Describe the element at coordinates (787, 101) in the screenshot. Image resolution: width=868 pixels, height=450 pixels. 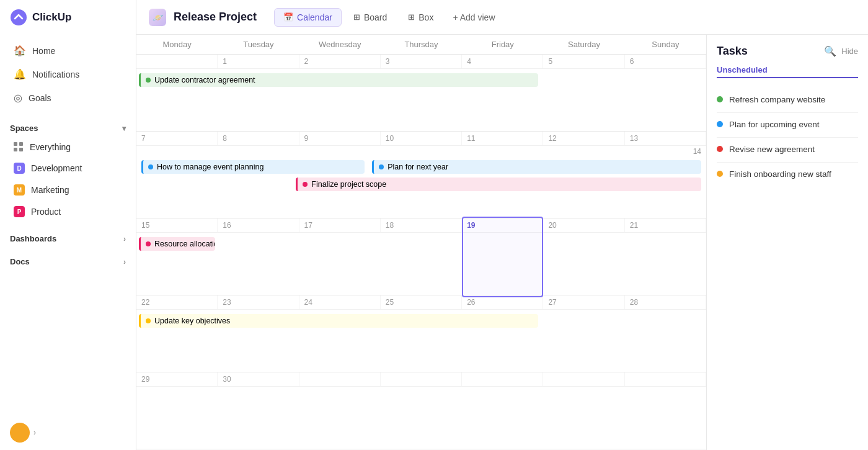
I see `task-item-1: Refresh company website` at that location.